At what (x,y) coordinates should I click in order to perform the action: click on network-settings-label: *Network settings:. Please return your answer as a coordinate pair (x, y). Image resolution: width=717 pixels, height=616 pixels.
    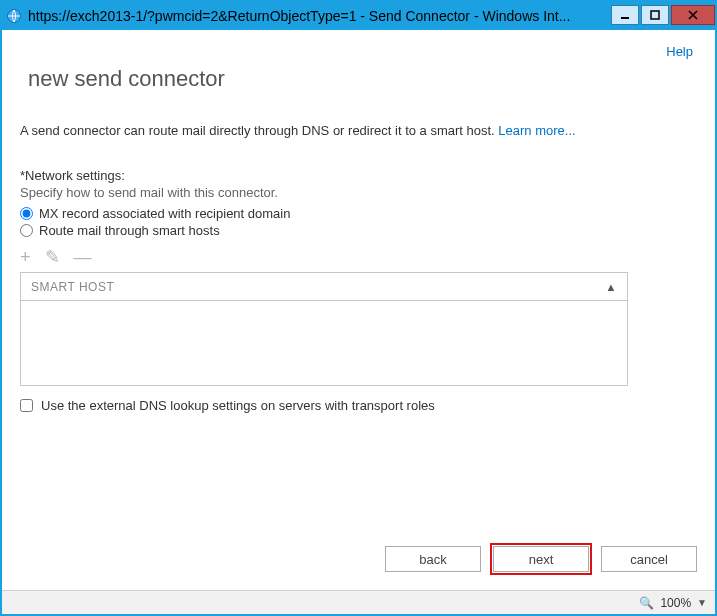
    Looking at the image, I should click on (358, 176).